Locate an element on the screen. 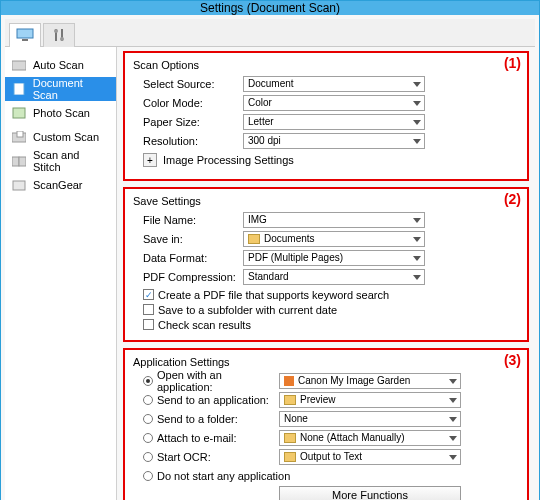 This screenshot has width=540, height=500. radio-open-with-label: Open with an application: is located at coordinates (218, 381).